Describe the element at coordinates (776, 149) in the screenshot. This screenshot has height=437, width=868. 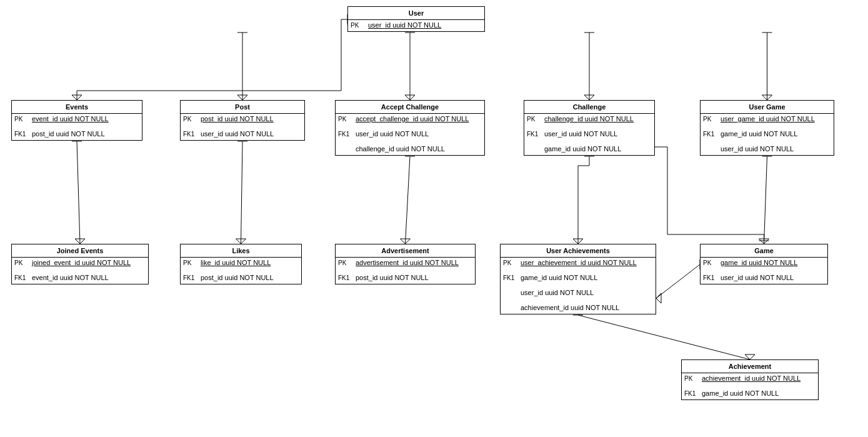
I see `entity-user_game-field-4: user_id uuid NOT NULL` at that location.